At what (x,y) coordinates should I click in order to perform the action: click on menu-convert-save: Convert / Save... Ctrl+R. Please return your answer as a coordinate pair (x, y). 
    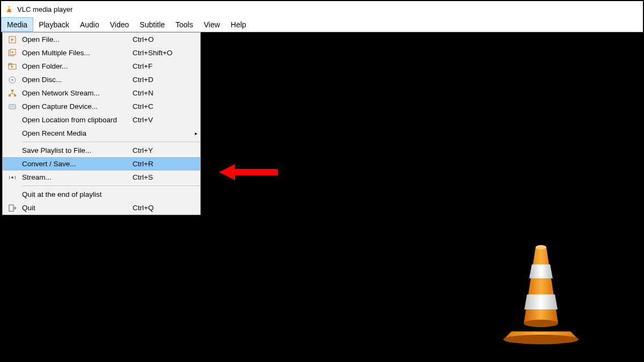
    Looking at the image, I should click on (101, 164).